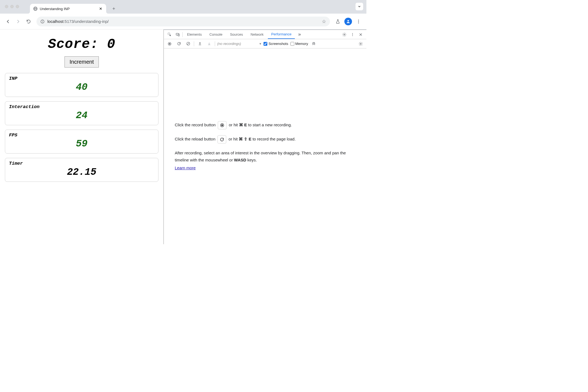  I want to click on menu-button, so click(359, 22).